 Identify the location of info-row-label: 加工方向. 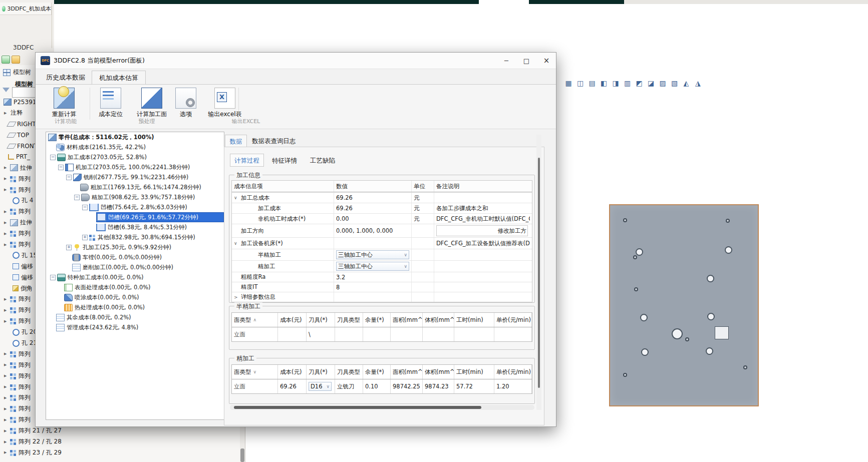
(252, 231).